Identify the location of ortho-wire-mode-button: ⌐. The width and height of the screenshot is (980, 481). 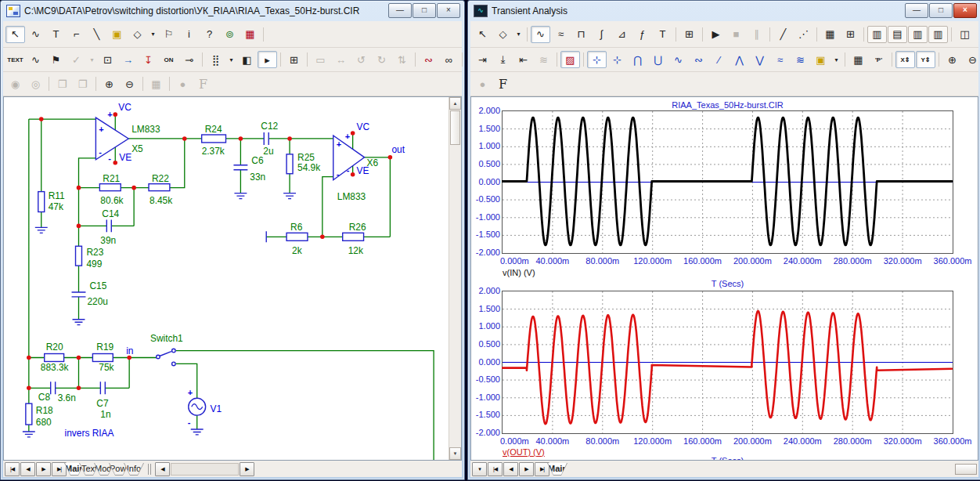
(77, 34).